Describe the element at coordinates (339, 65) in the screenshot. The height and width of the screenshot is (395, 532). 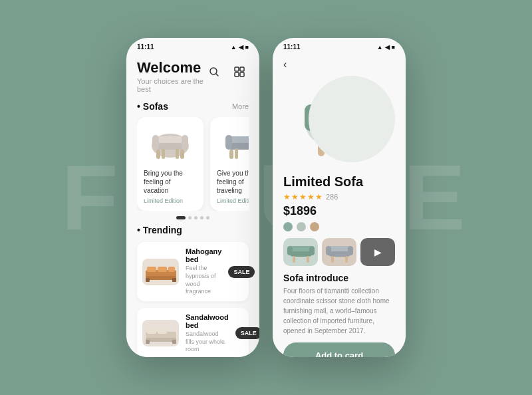
I see `back-button: ‹` at that location.